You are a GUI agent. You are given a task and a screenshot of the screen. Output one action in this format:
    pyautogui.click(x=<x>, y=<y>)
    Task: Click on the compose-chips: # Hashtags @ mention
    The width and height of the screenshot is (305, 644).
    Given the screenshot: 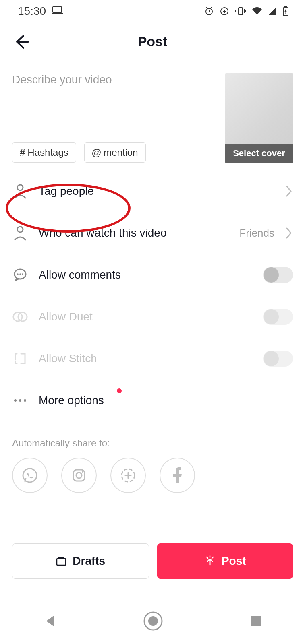 What is the action you would take?
    pyautogui.click(x=114, y=153)
    